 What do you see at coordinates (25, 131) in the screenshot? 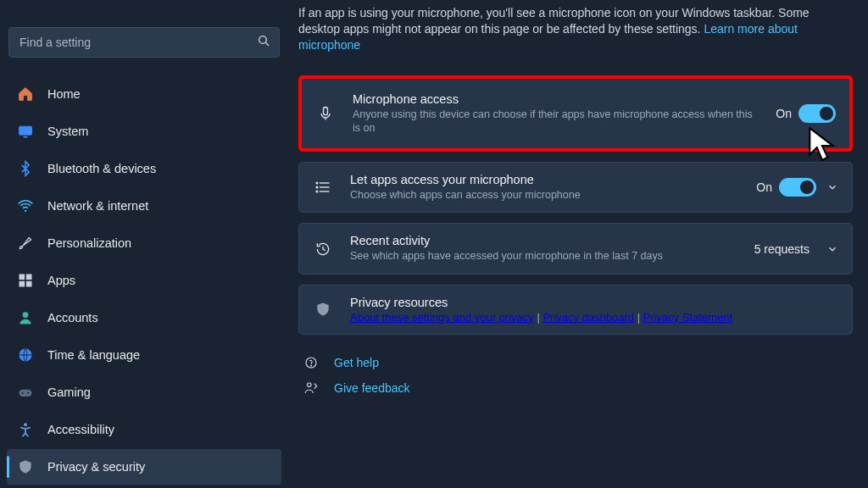
I see `system-icon` at bounding box center [25, 131].